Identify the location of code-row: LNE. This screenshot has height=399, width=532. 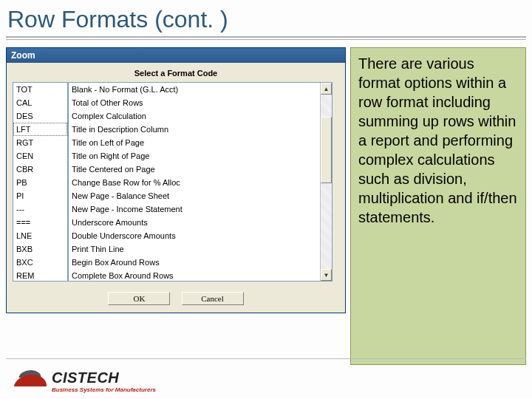
(40, 236).